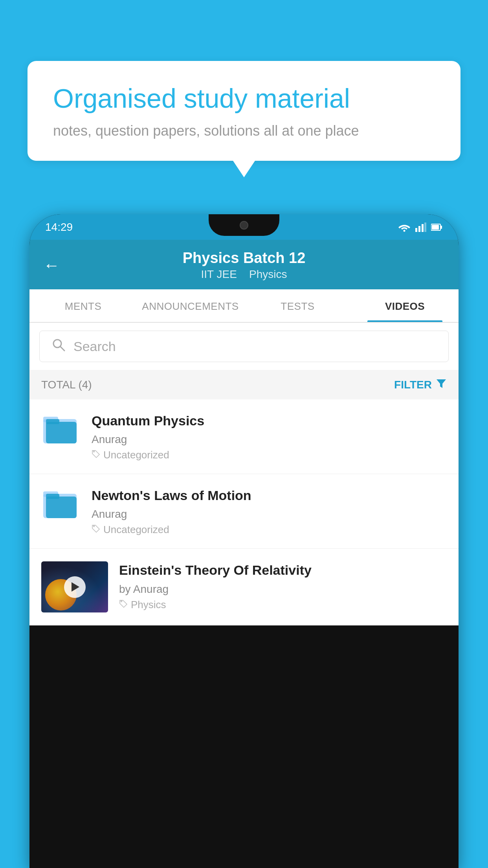 This screenshot has height=868, width=488. What do you see at coordinates (269, 436) in the screenshot?
I see `video-info: Quantum Physics Anurag Uncategorized` at bounding box center [269, 436].